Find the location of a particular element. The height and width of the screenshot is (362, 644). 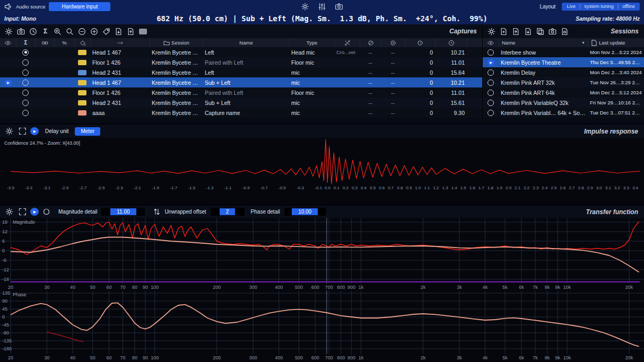

import-session-icon is located at coordinates (516, 31).